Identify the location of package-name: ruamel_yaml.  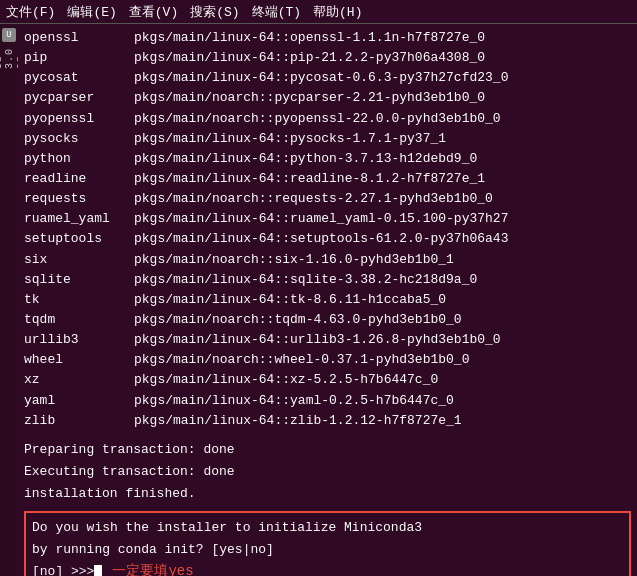
(79, 219).